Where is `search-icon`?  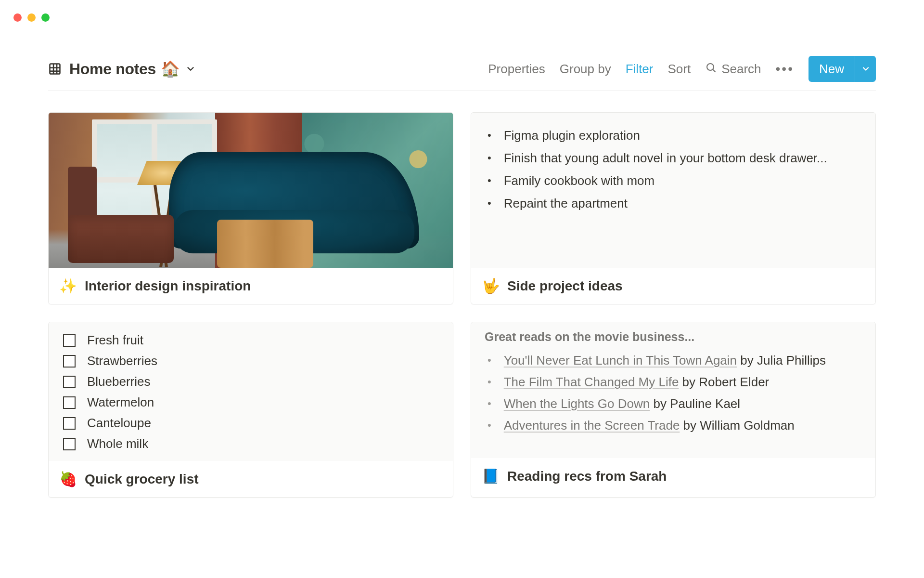
search-icon is located at coordinates (711, 69).